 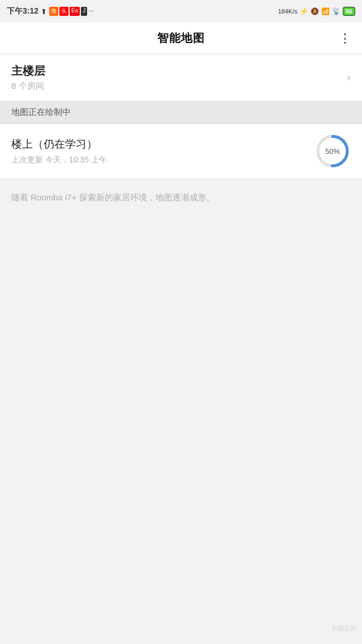 I want to click on status-time: 下午3:12, so click(x=23, y=11).